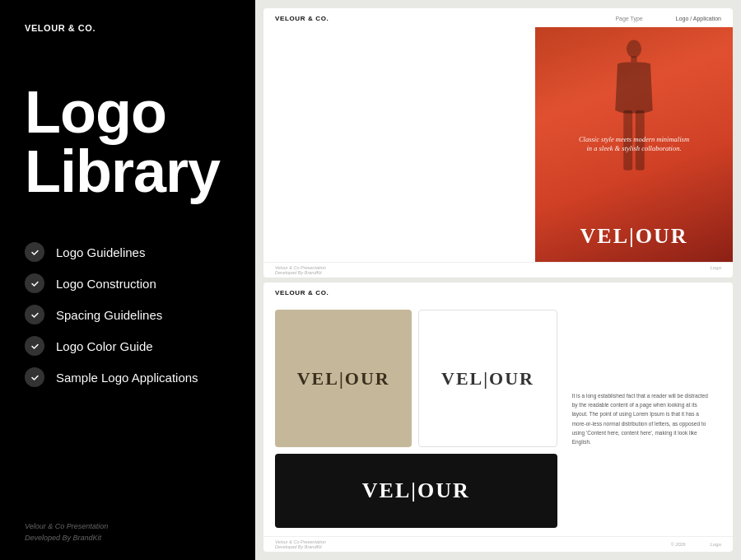 The height and width of the screenshot is (560, 741). I want to click on slide1-header: VELOUR & CO. Page Type Logo / Applicatio…, so click(498, 18).